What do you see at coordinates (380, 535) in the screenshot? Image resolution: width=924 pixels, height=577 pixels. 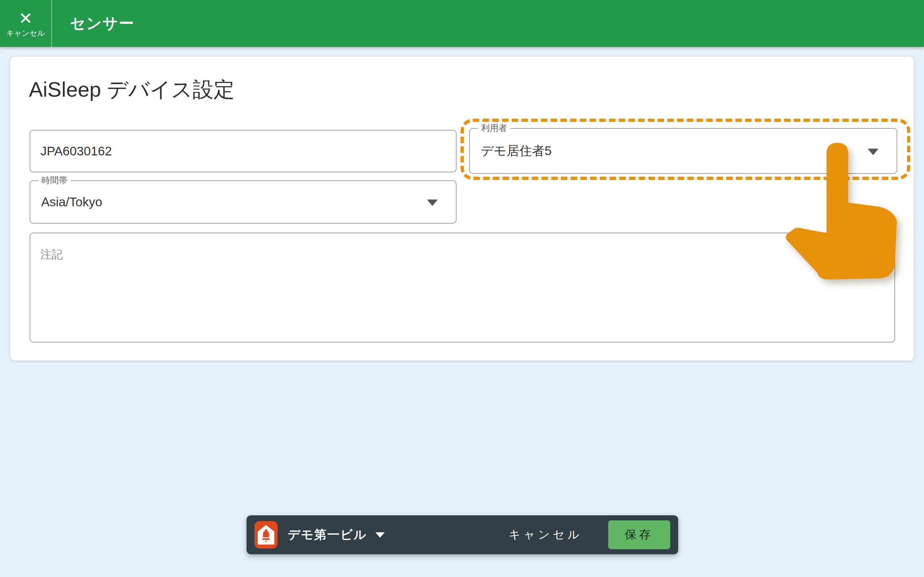 I see `caret-down-icon` at bounding box center [380, 535].